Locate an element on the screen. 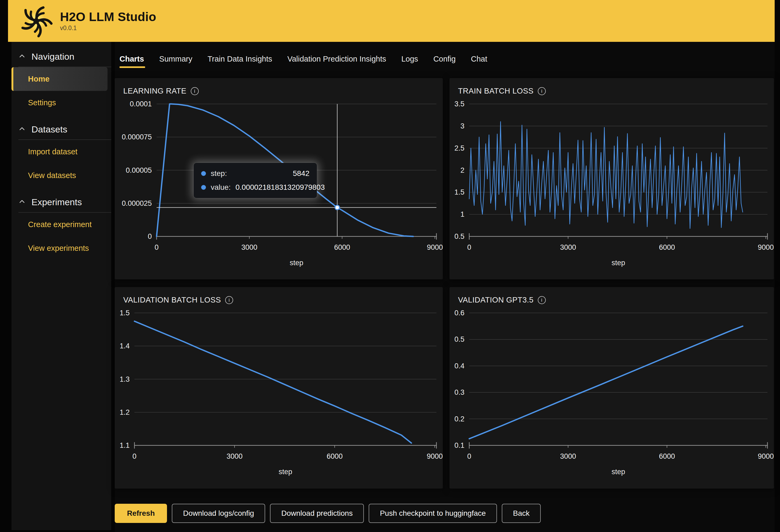  chart-tooltip: step:5842value:0.00002181831320979803 is located at coordinates (255, 180).